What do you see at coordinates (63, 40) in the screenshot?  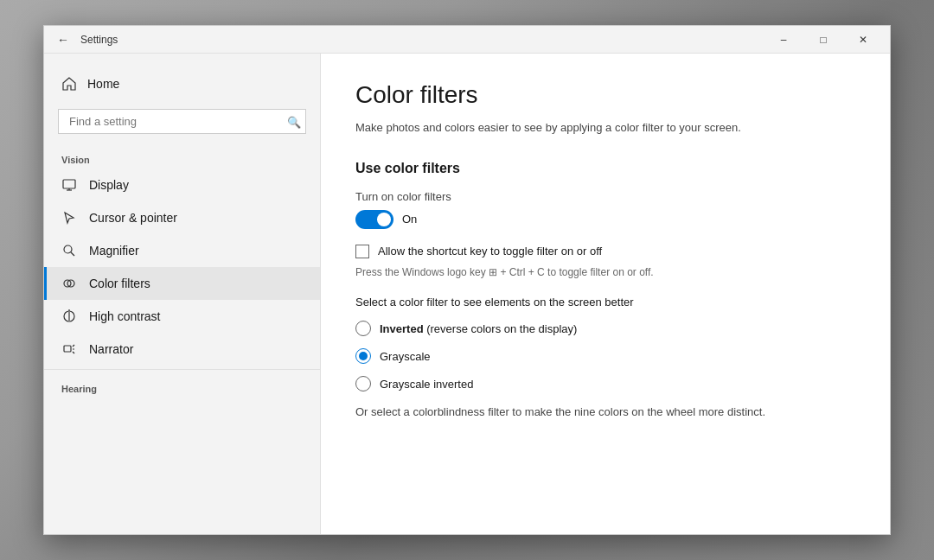 I see `back-button: ←` at bounding box center [63, 40].